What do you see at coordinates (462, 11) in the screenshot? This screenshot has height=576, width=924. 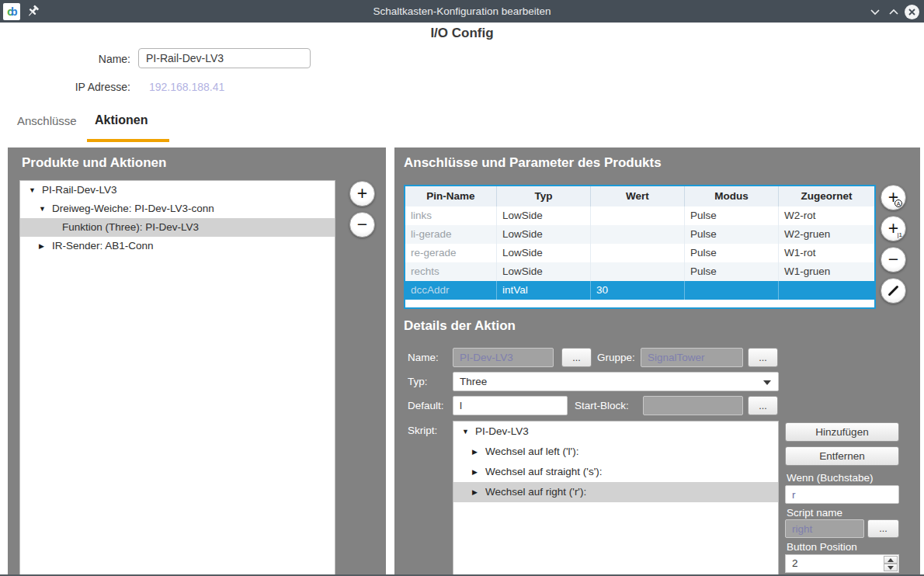 I see `window-title: Schaltkasten-Konfiguration bearbeiten` at bounding box center [462, 11].